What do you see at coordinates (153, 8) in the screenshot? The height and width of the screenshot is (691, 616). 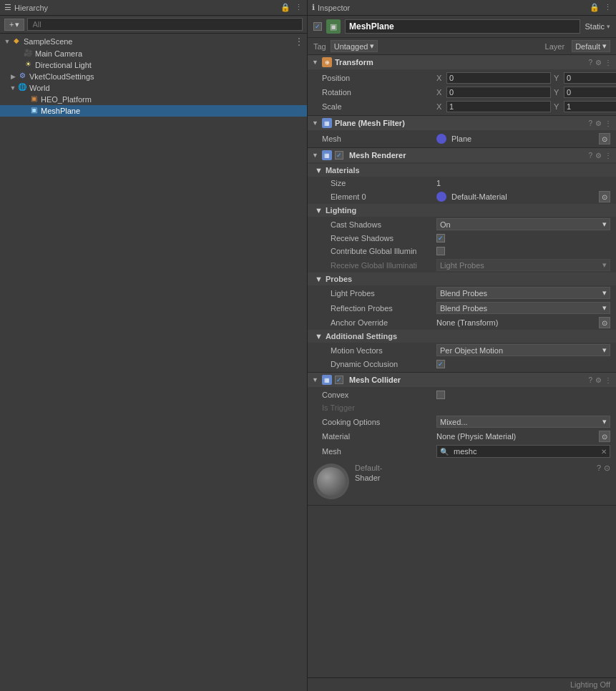 I see `hierarchy-header: ☰ Hierarchy 🔒 ⋮` at bounding box center [153, 8].